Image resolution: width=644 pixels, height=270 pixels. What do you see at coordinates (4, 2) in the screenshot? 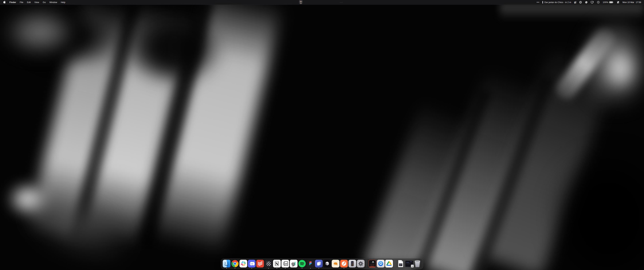
I see `apple-logo-icon` at bounding box center [4, 2].